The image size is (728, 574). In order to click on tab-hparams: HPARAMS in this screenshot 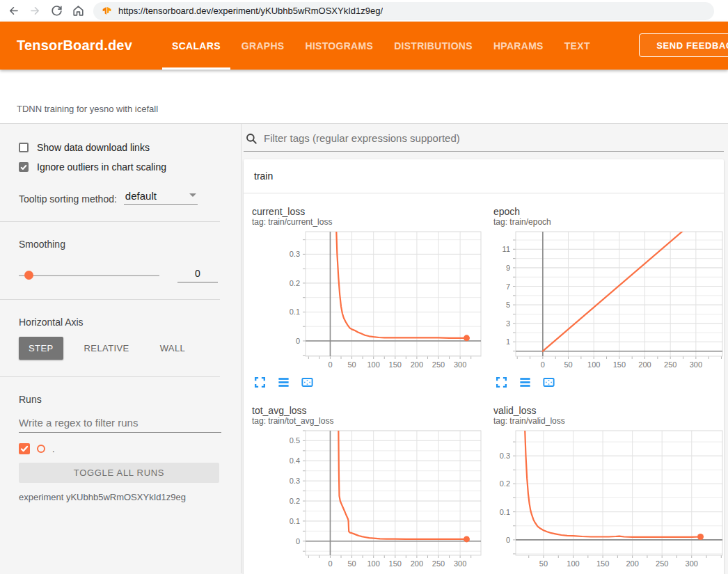, I will do `click(519, 46)`.